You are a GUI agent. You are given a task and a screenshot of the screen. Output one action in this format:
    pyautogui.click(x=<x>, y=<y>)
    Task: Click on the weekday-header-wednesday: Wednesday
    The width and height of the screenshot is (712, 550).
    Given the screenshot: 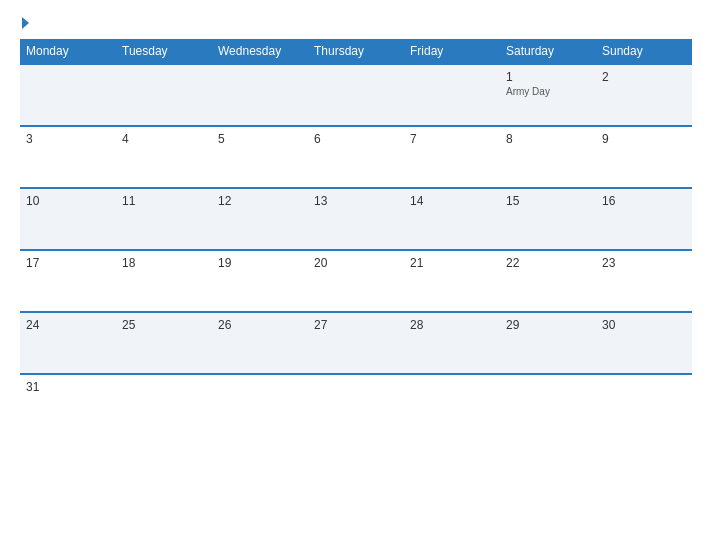 What is the action you would take?
    pyautogui.click(x=260, y=52)
    